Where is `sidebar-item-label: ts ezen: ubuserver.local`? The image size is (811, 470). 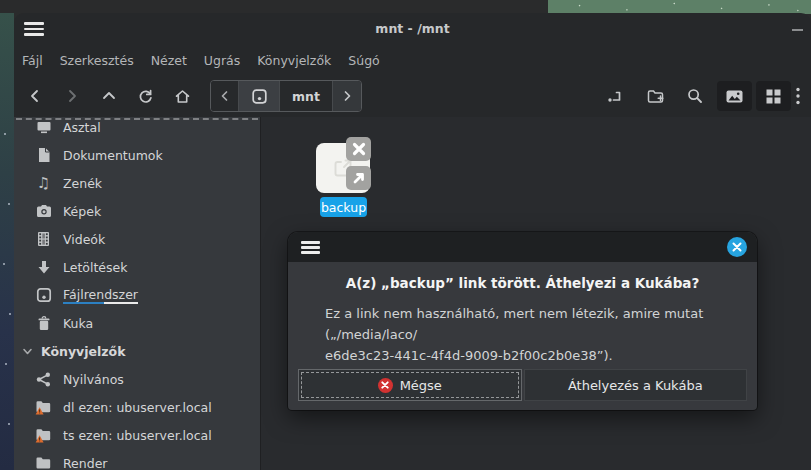 sidebar-item-label: ts ezen: ubuserver.local is located at coordinates (138, 436).